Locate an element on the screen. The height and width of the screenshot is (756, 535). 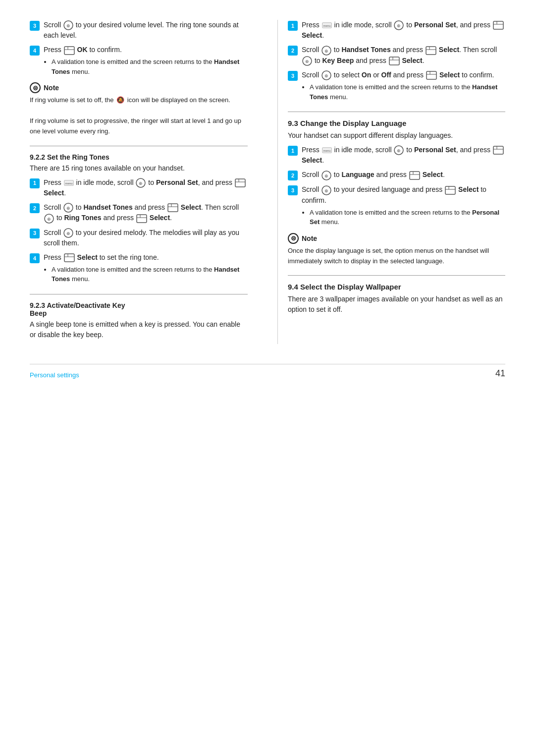
section-93: 9.3 Change the Display Language Your han… is located at coordinates (396, 174).